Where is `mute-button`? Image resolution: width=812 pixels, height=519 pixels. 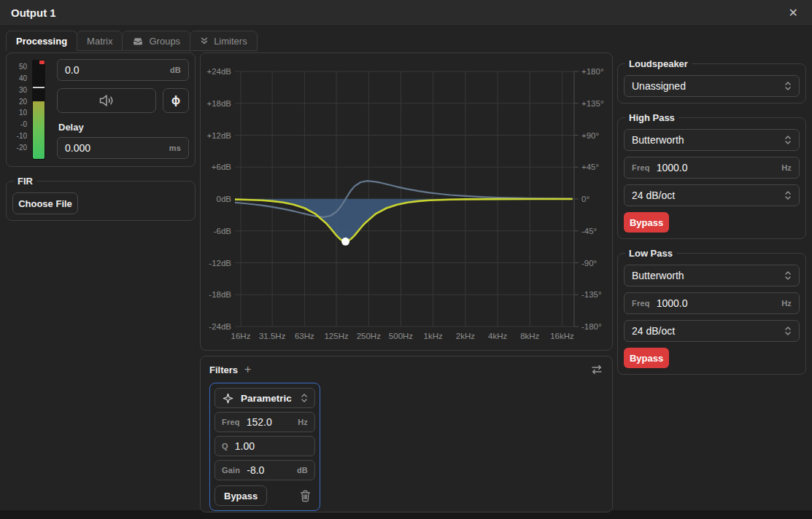 mute-button is located at coordinates (107, 101).